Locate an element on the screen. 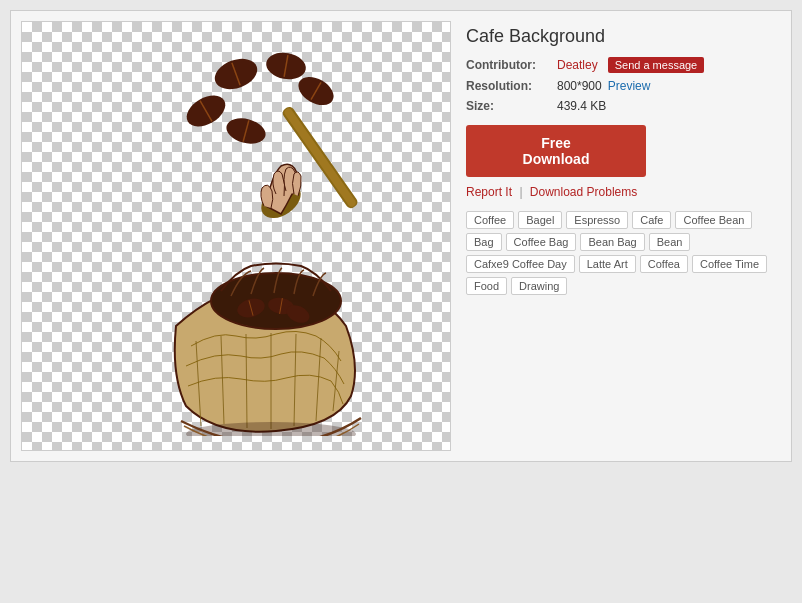  tags-section: CoffeeBagelEspressoCafeCoffee BeanBagCof… is located at coordinates (624, 253).